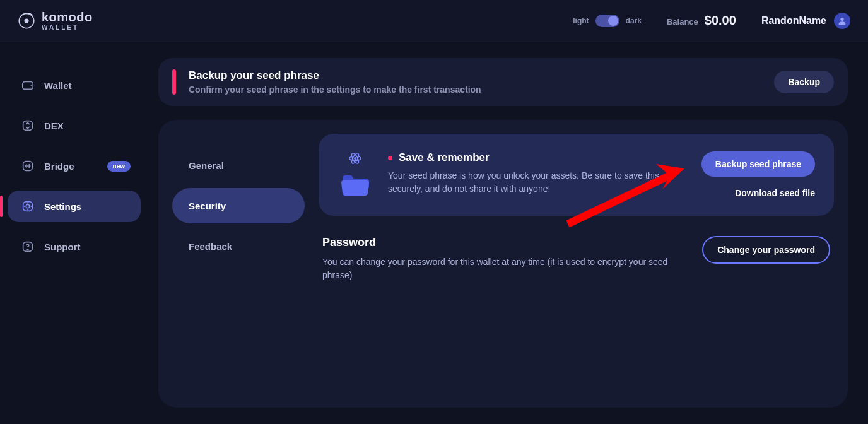 The image size is (868, 424). What do you see at coordinates (794, 21) in the screenshot?
I see `user-name: RandonName` at bounding box center [794, 21].